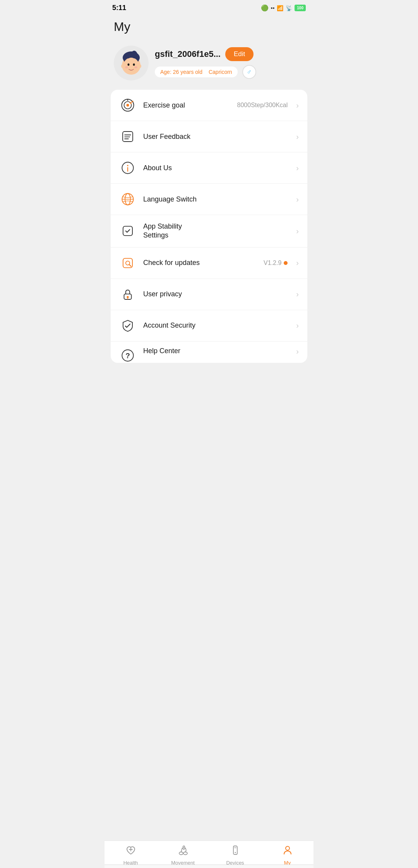 The image size is (418, 868). What do you see at coordinates (209, 27) in the screenshot?
I see `page-title: My` at bounding box center [209, 27].